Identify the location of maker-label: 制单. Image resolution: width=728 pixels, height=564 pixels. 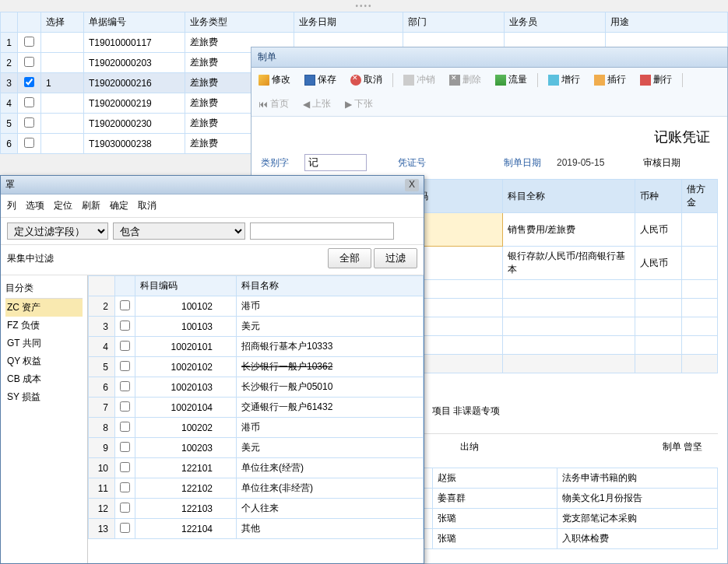
(672, 447).